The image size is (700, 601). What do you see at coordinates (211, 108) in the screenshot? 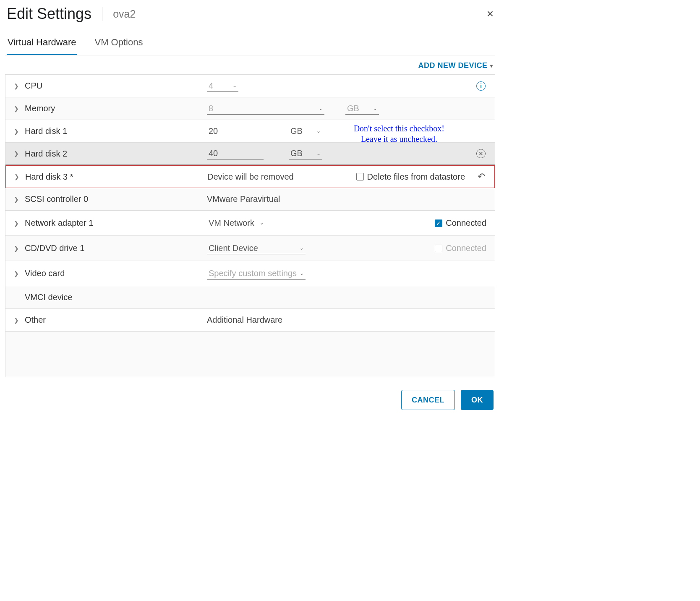
I see `memory-value: 8` at bounding box center [211, 108].